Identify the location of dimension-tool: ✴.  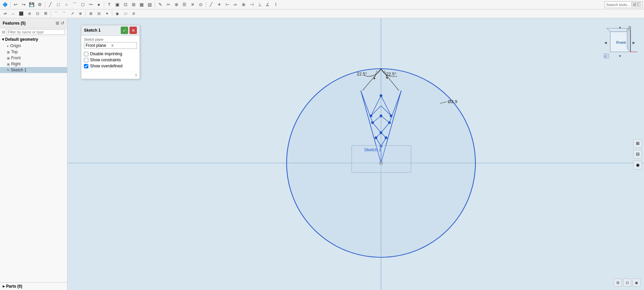
(219, 5).